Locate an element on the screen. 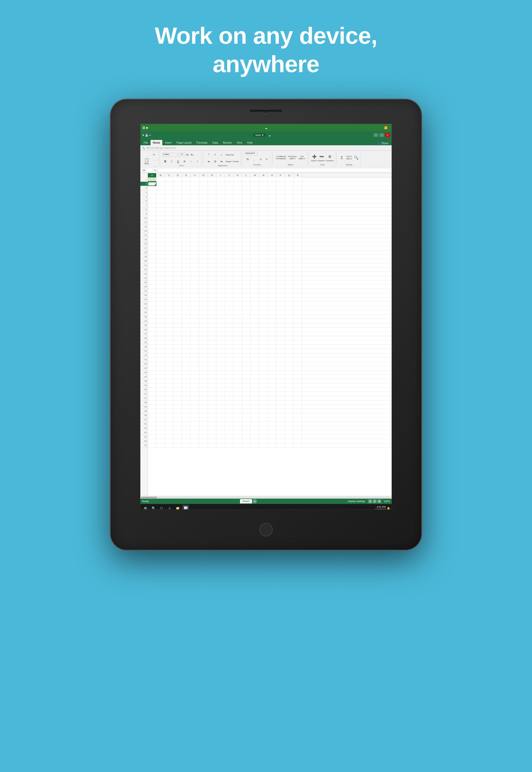  cell-row24-col0 is located at coordinates (152, 278).